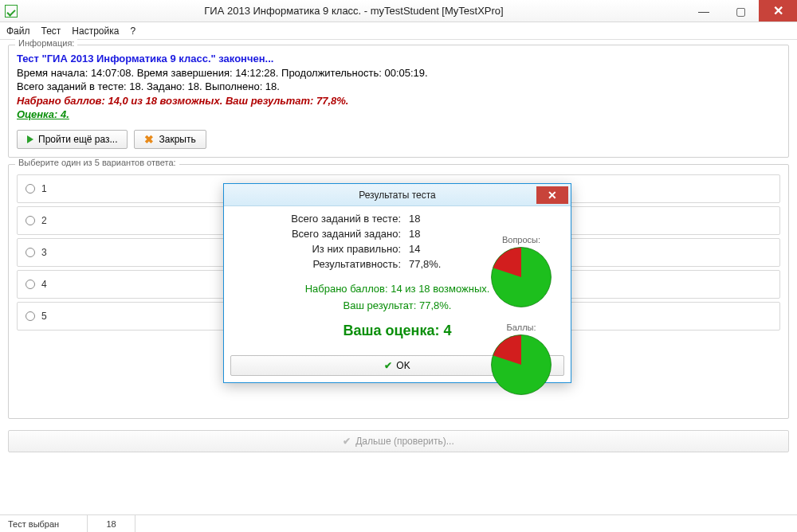 This screenshot has width=797, height=532. What do you see at coordinates (521, 327) in the screenshot?
I see `points-pie-caption: Баллы:` at bounding box center [521, 327].